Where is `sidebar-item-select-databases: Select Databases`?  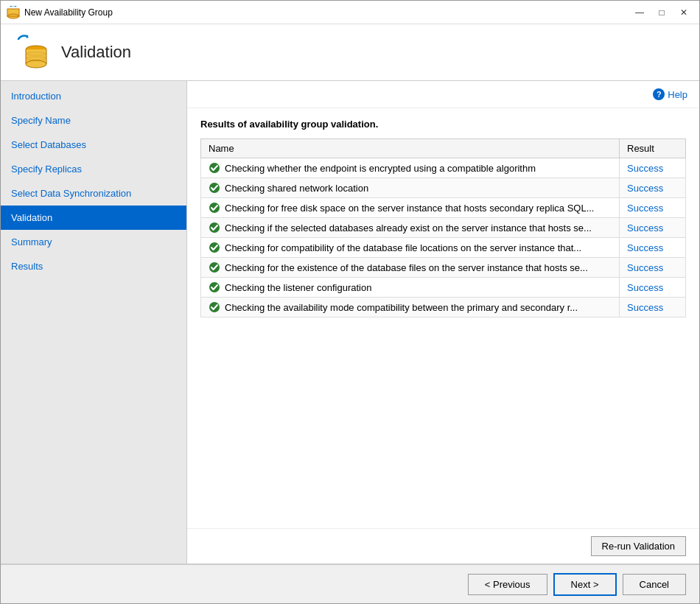 sidebar-item-select-databases: Select Databases is located at coordinates (94, 144).